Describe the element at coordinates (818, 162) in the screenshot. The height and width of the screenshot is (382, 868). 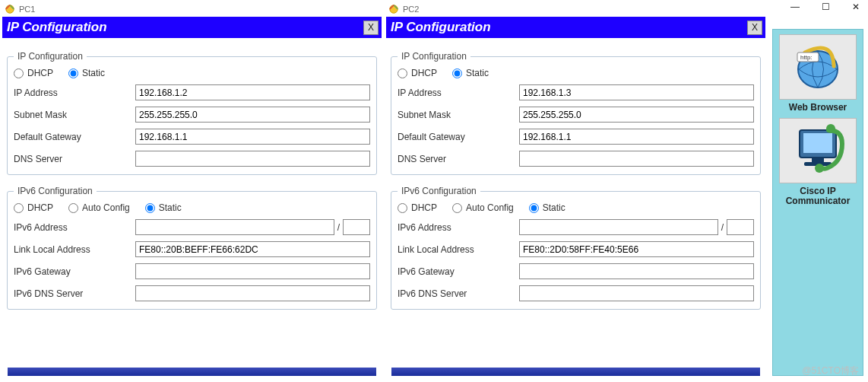
I see `tool-cisco-ip-communicator: Cisco IP Communicator` at that location.